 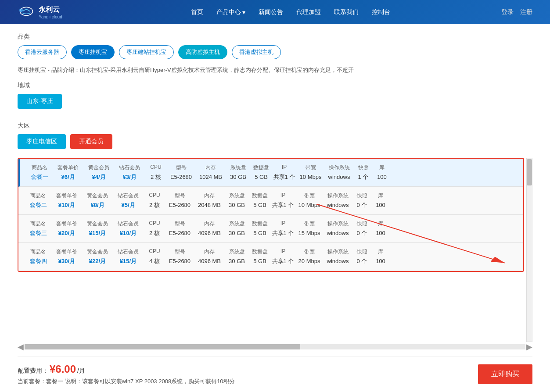 What do you see at coordinates (197, 12) in the screenshot?
I see `nav-home: 首页` at bounding box center [197, 12].